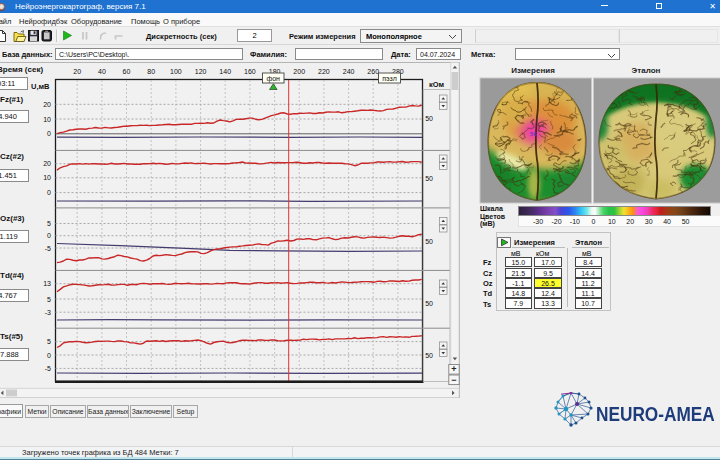 The image size is (720, 460). What do you see at coordinates (646, 70) in the screenshot?
I see `svg-text: Эталон` at bounding box center [646, 70].